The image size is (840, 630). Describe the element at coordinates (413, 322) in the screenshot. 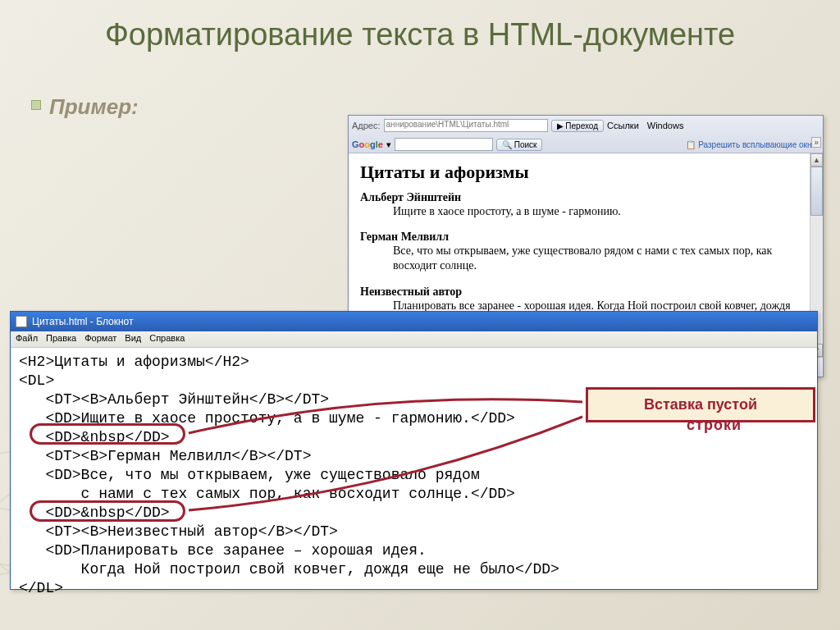

I see `notepad-titlebar: Цитаты.html - Блокнот` at that location.